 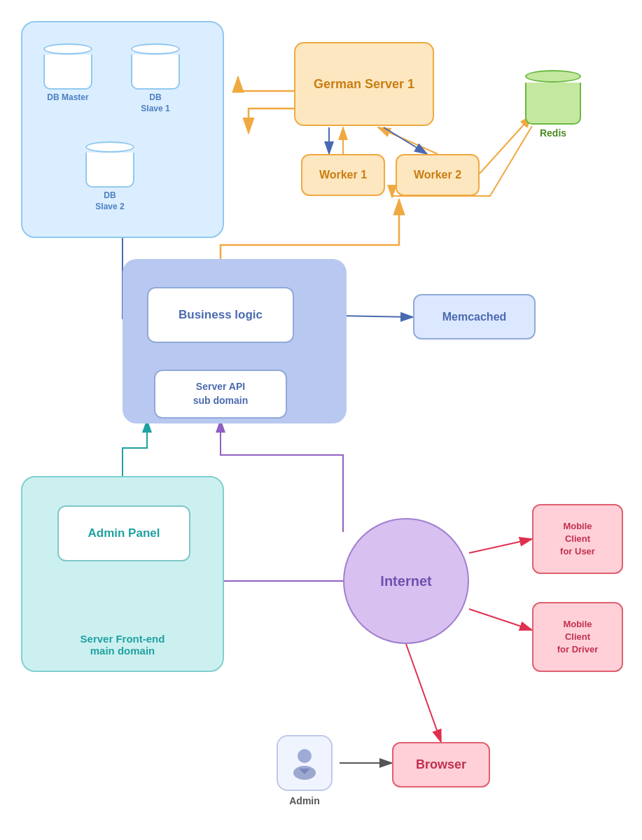 I want to click on db-master-label: DB Master, so click(x=67, y=98).